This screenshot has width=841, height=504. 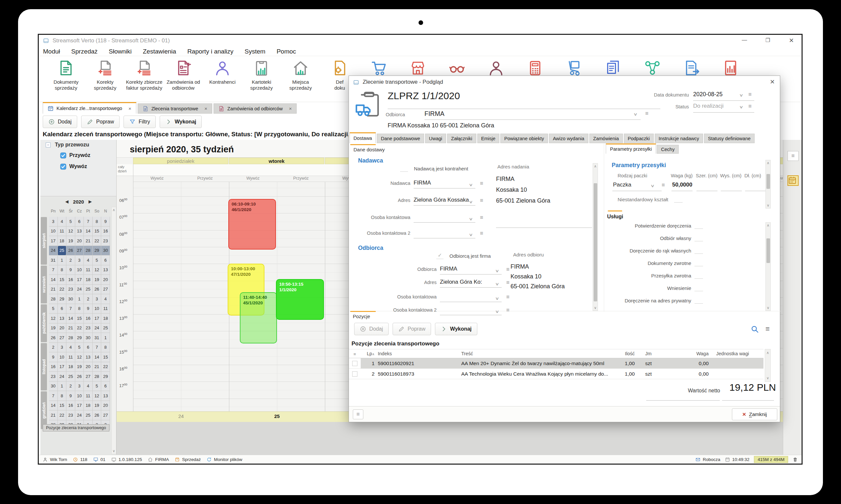 I want to click on dialog-tab-instrukcje-nadawcy: Instrukcje nadawcy, so click(x=679, y=139).